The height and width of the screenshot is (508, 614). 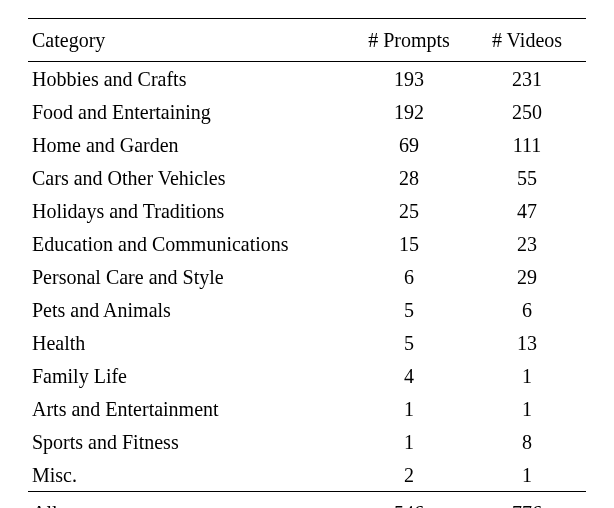 What do you see at coordinates (189, 244) in the screenshot?
I see `cell-category: Education and Communications` at bounding box center [189, 244].